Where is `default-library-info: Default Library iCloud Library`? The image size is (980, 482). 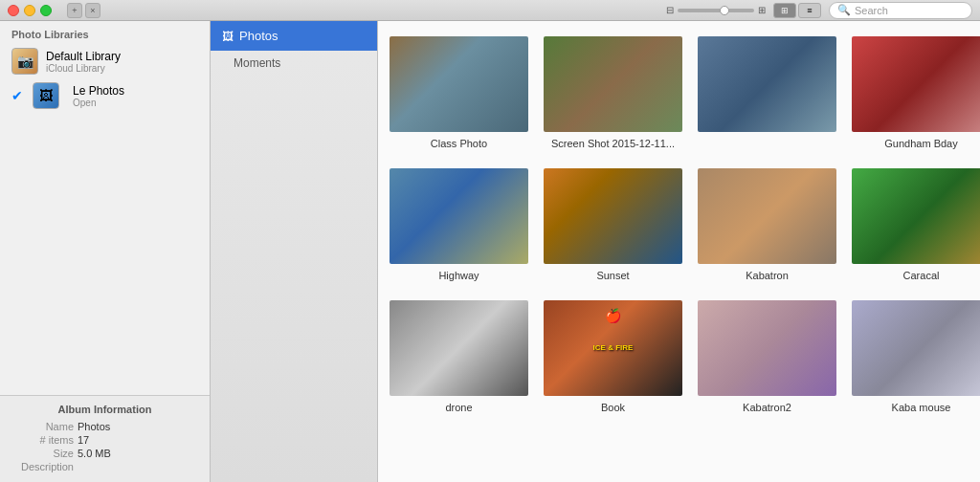
default-library-info: Default Library iCloud Library is located at coordinates (83, 61).